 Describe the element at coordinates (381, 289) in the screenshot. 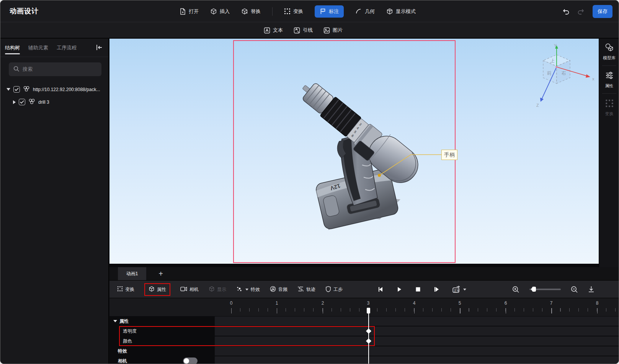

I see `step-backward-button` at that location.